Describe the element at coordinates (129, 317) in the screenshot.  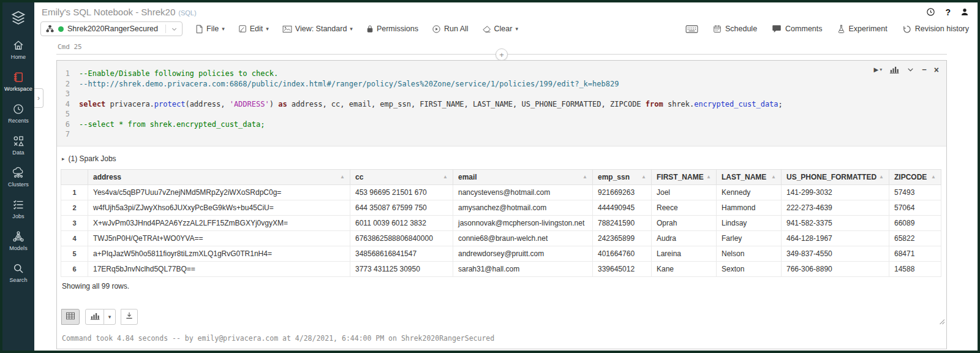
I see `download-button` at that location.